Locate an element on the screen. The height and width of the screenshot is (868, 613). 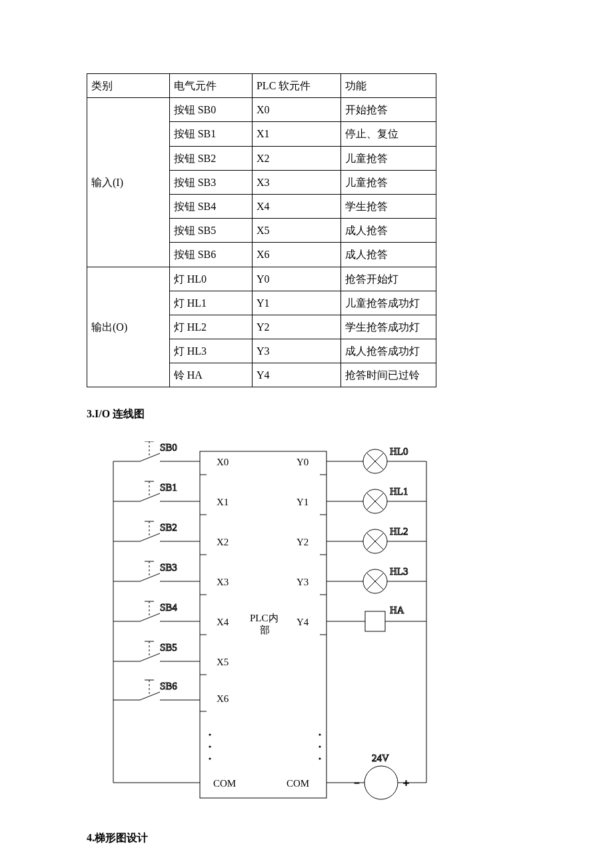
switch-sb3: SB3 is located at coordinates (169, 567).